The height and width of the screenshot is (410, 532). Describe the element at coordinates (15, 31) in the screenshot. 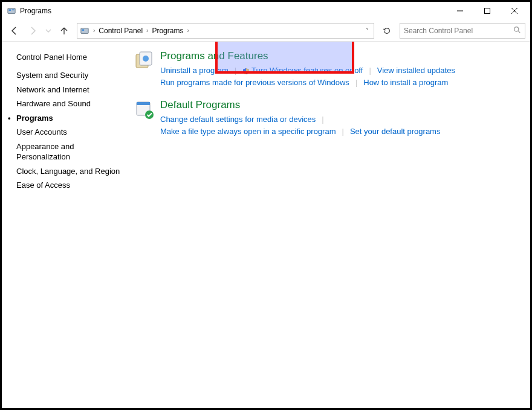

I see `back-button` at that location.